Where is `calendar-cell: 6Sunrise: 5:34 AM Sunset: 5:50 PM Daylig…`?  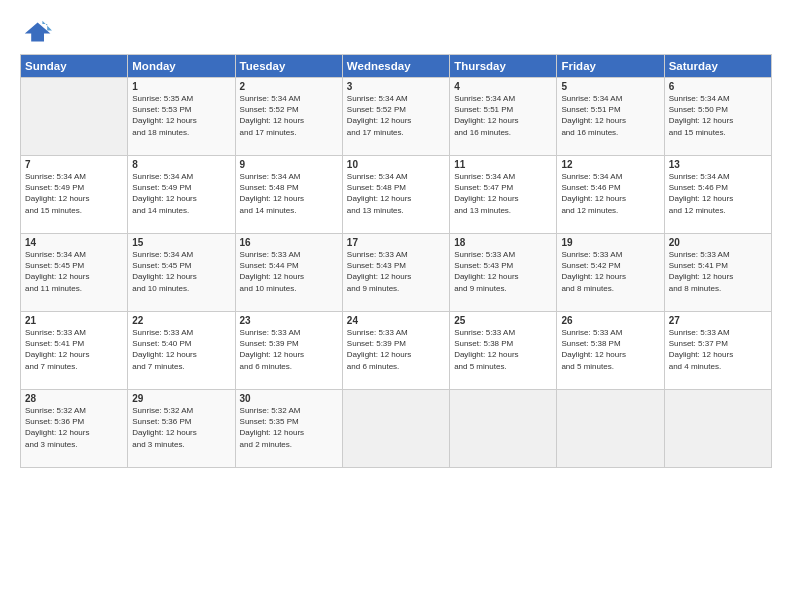 calendar-cell: 6Sunrise: 5:34 AM Sunset: 5:50 PM Daylig… is located at coordinates (718, 117).